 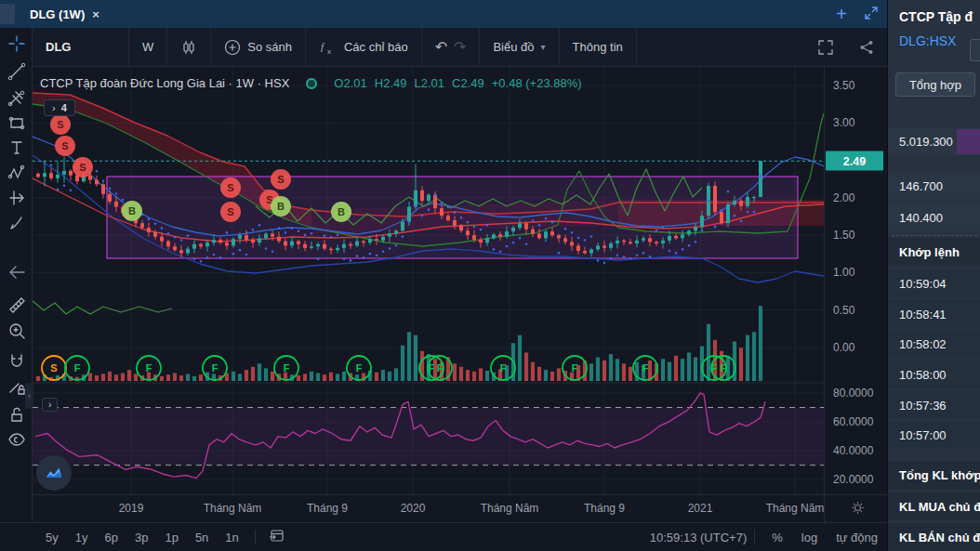 What do you see at coordinates (854, 479) in the screenshot?
I see `rsi-tick-label: 20.0000` at bounding box center [854, 479].